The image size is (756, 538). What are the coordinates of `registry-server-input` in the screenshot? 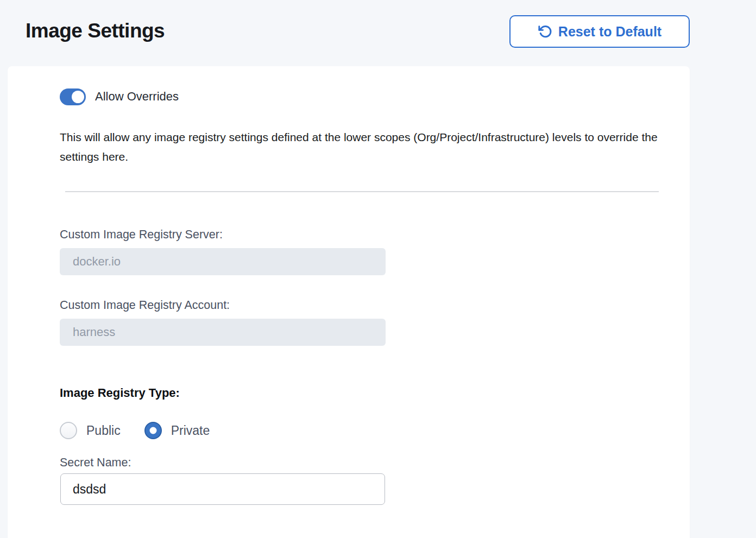 It's located at (223, 262).